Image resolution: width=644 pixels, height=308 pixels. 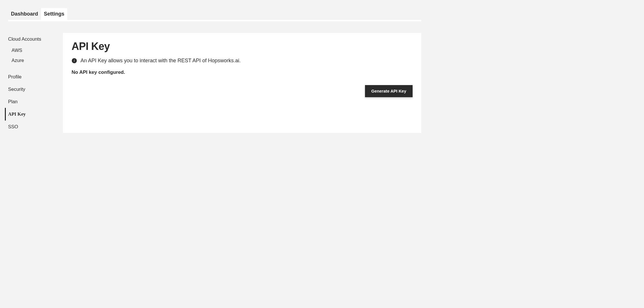 What do you see at coordinates (31, 50) in the screenshot?
I see `sidebar-item-aws: AWS` at bounding box center [31, 50].